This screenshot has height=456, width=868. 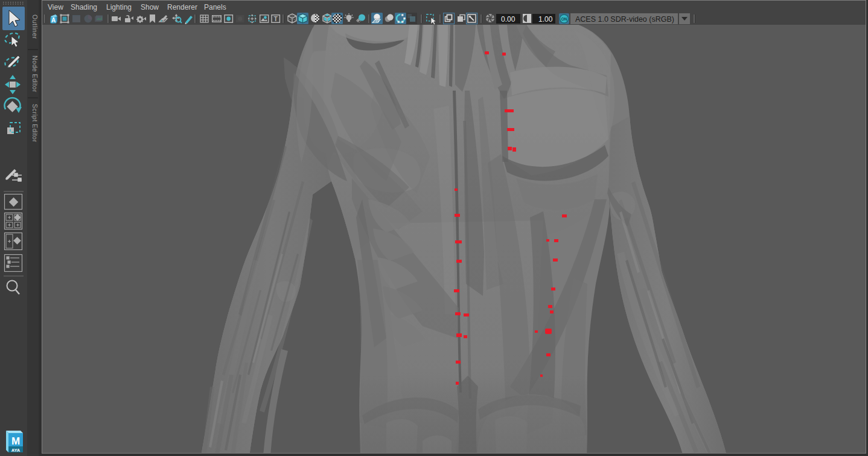 What do you see at coordinates (16, 441) in the screenshot?
I see `svg-text: M` at bounding box center [16, 441].